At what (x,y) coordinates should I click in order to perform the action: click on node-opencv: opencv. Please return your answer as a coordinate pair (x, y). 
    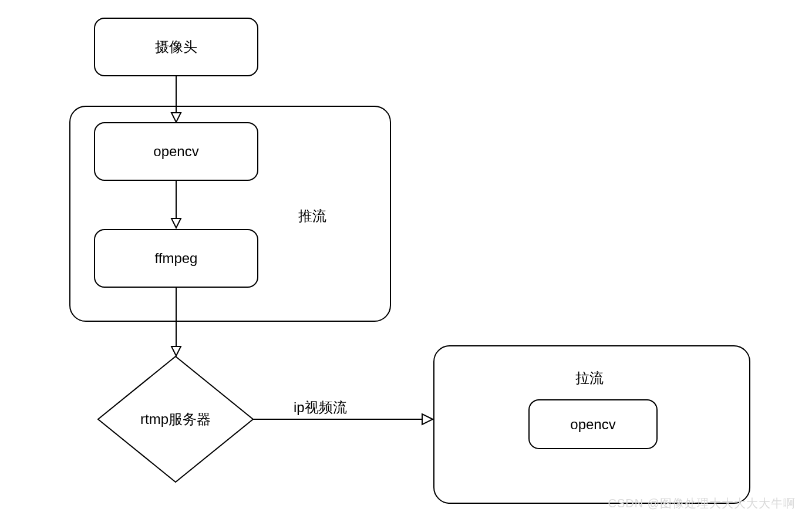
    Looking at the image, I should click on (176, 151).